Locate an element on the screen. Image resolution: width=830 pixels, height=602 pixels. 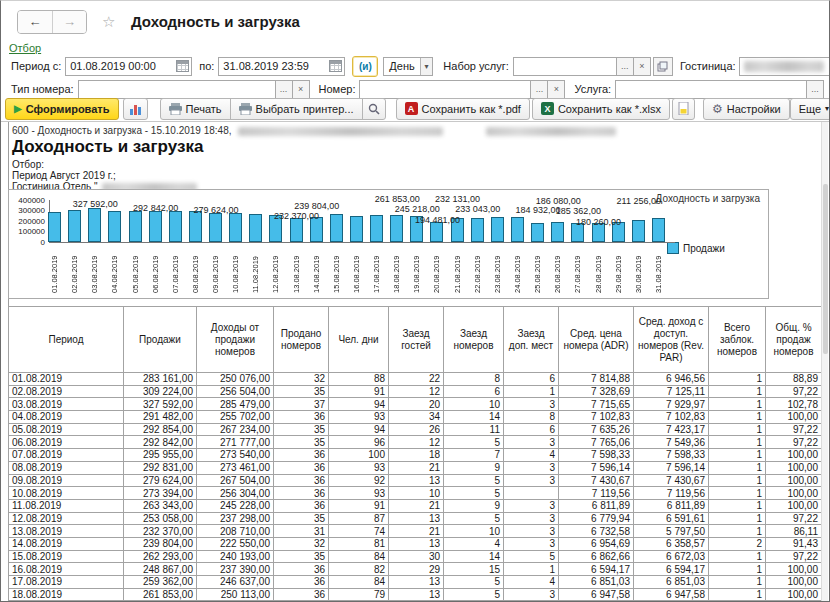
cell: 6 946,56 is located at coordinates (672, 380).